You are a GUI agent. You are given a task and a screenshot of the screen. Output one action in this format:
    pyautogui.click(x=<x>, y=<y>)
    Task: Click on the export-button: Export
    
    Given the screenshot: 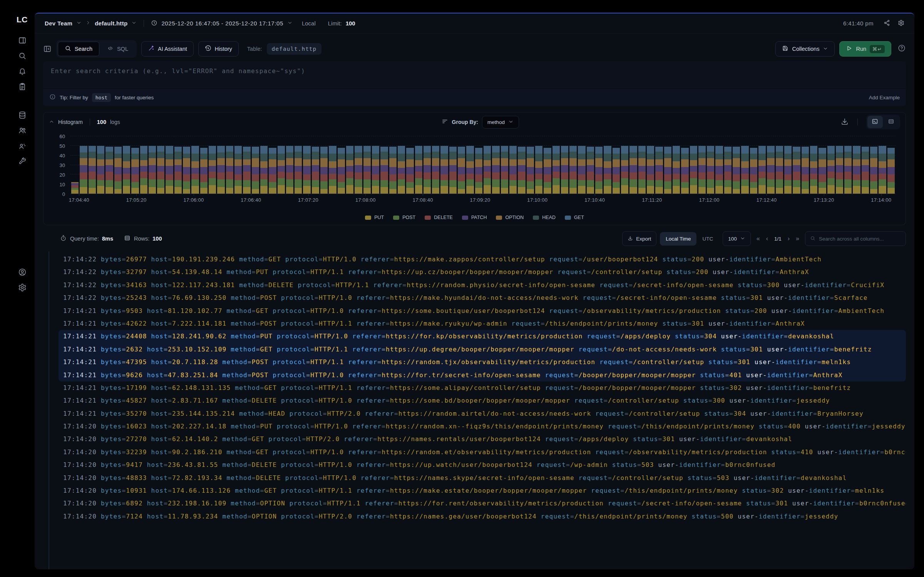 What is the action you would take?
    pyautogui.click(x=639, y=239)
    